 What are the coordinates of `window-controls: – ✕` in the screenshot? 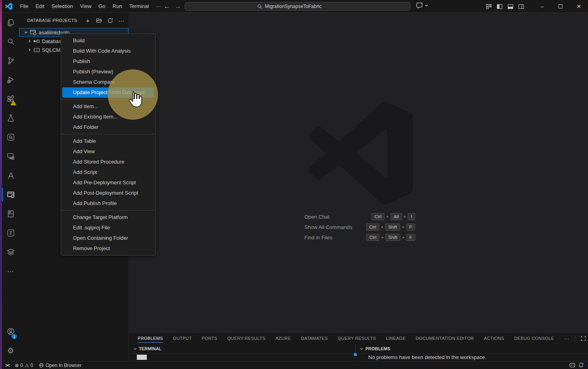 It's located at (537, 6).